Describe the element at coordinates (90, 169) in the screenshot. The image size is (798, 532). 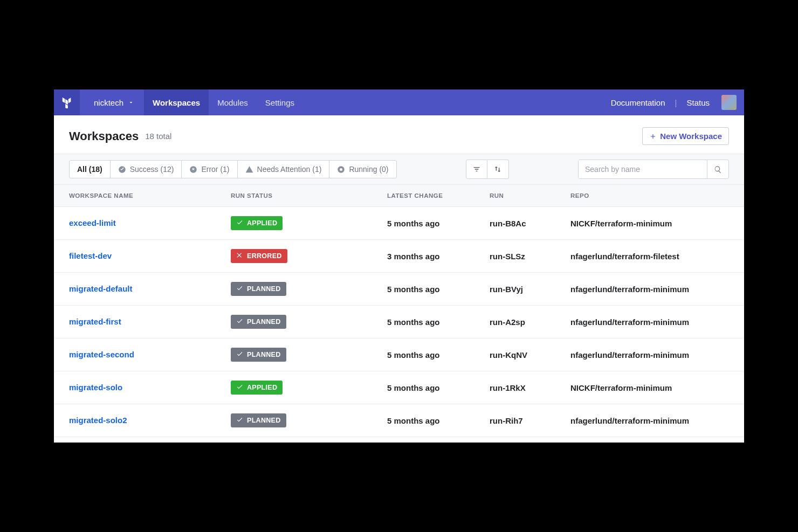
I see `filter-all: All (18)` at that location.